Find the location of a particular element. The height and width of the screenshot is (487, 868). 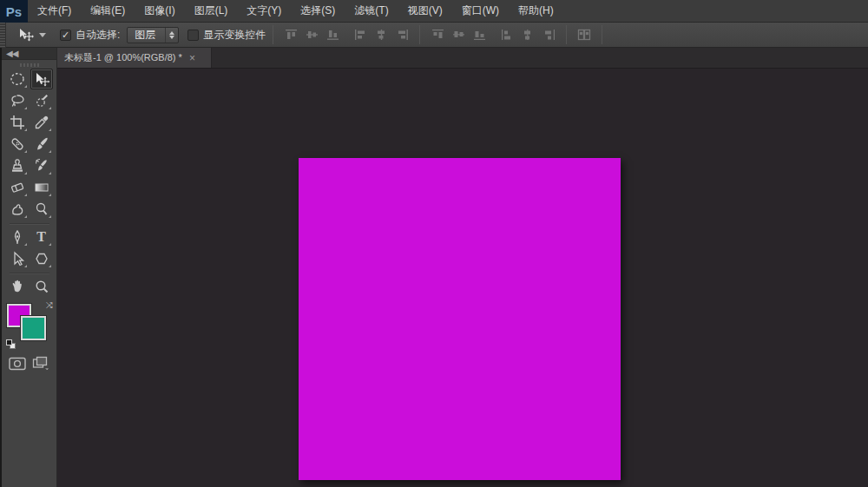

tab-close-icon: × is located at coordinates (193, 58).